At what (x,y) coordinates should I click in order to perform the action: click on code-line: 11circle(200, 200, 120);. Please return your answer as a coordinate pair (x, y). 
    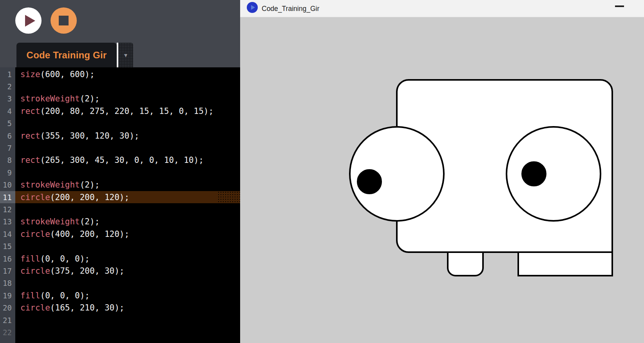
    Looking at the image, I should click on (120, 197).